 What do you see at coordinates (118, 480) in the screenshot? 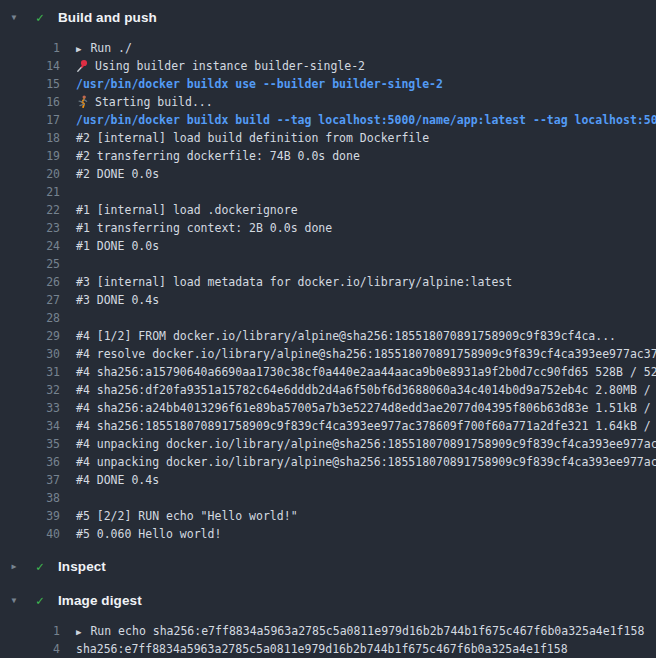
I see `log-text: #4 DONE 0.4s` at bounding box center [118, 480].